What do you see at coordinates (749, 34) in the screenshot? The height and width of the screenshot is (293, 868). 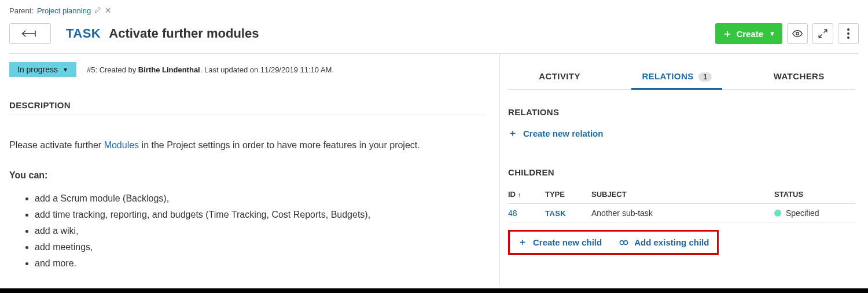 I see `create-button: ＋ Create ▼` at bounding box center [749, 34].